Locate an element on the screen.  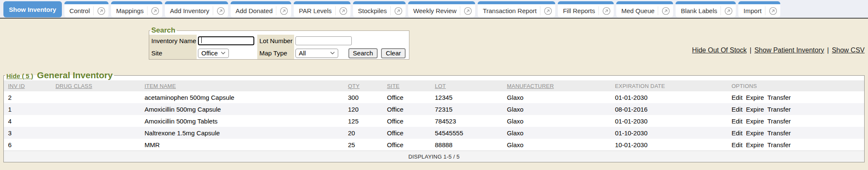
tab-control: Control is located at coordinates (86, 9).